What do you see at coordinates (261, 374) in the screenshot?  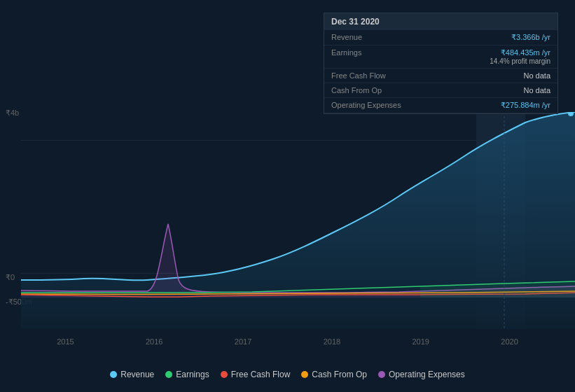 I see `legend-label-free-cash-flow: Free Cash Flow` at bounding box center [261, 374].